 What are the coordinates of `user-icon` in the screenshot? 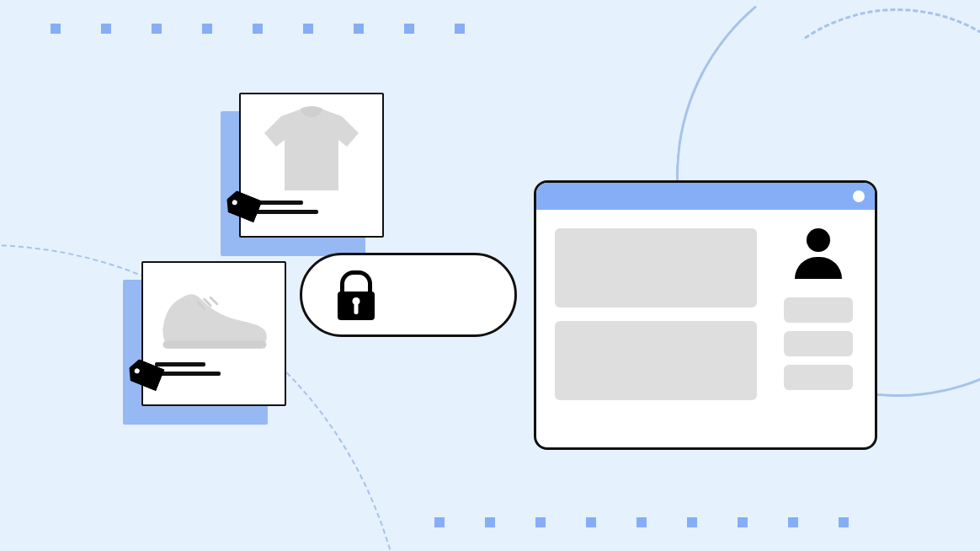 It's located at (818, 254).